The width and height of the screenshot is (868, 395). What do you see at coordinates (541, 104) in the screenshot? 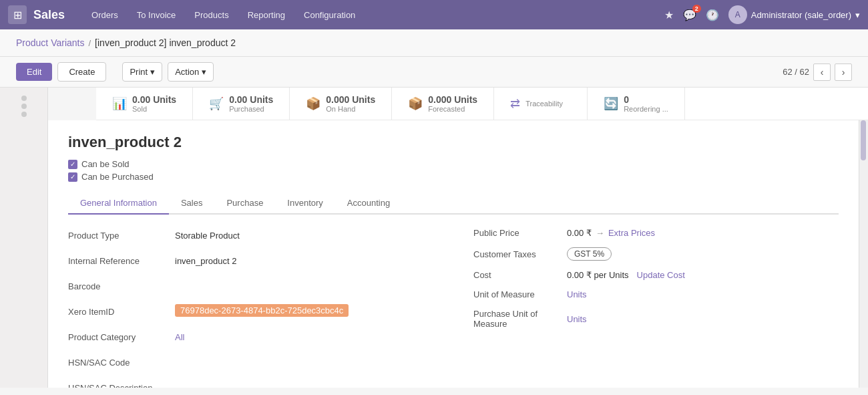
I see `stat-traceability: ⇄ Traceability` at bounding box center [541, 104].